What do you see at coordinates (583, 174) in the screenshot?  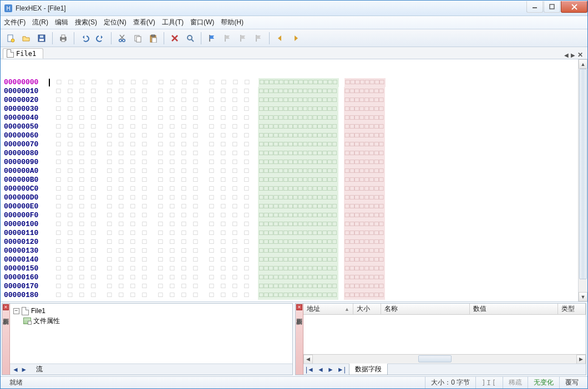 I see `scroll-thumb` at bounding box center [583, 174].